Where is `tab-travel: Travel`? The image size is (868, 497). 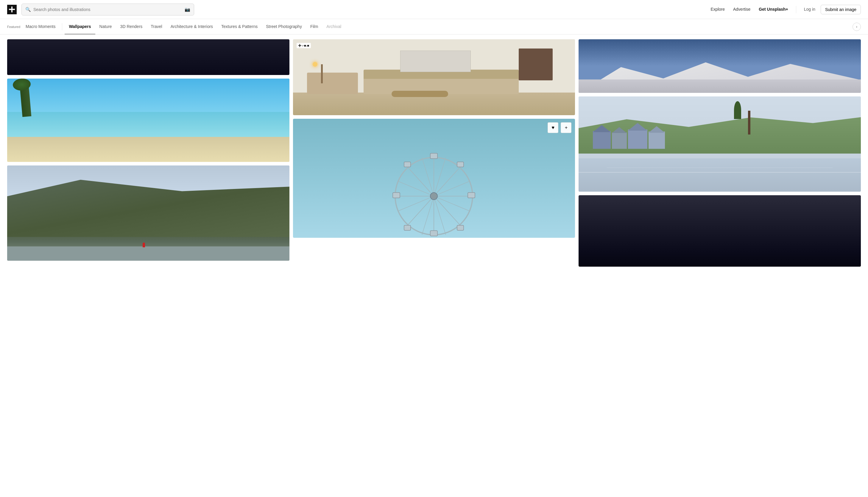
tab-travel: Travel is located at coordinates (156, 27).